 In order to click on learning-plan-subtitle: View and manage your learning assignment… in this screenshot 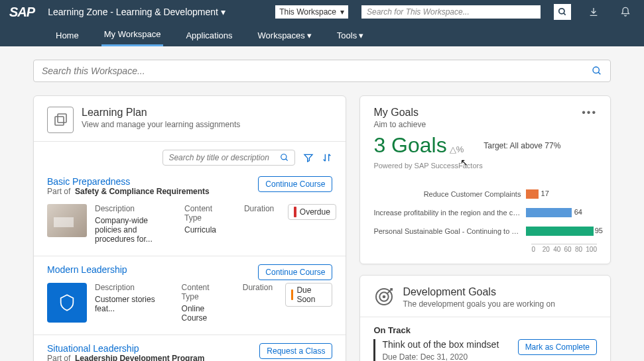, I will do `click(161, 125)`.